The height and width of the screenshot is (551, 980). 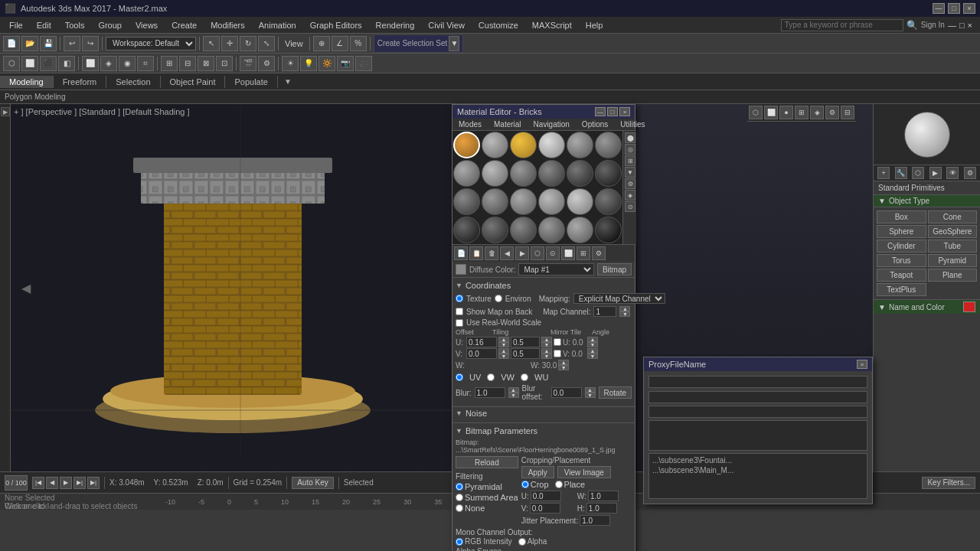 I want to click on create-set-dropdown: ▼, so click(x=454, y=44).